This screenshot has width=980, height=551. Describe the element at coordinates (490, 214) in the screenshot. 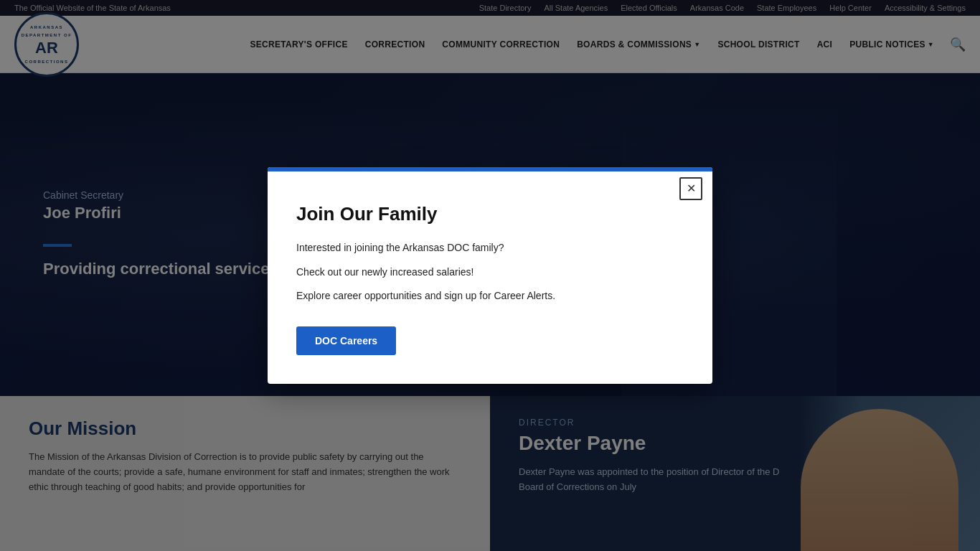

I see `modal-title: Join Our Family` at that location.